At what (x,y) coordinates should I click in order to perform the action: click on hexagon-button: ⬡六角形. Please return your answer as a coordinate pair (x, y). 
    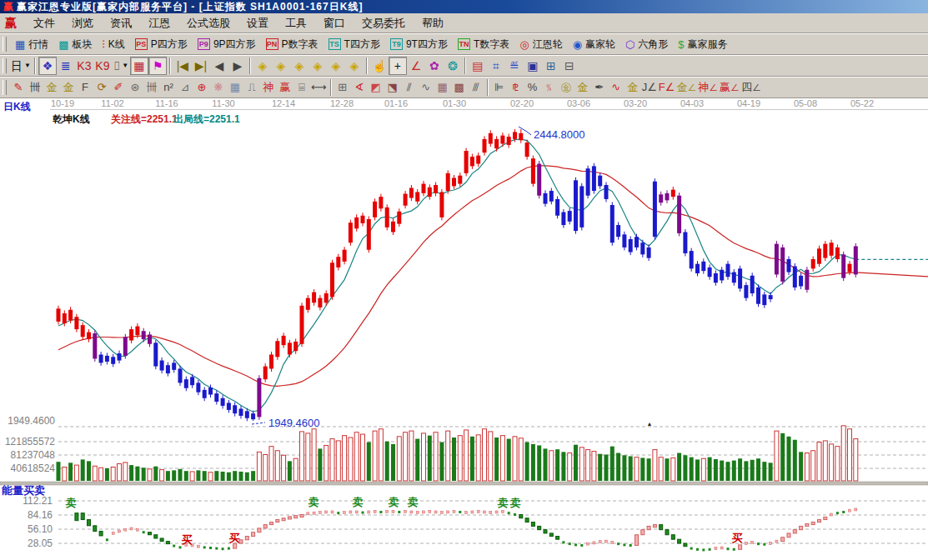
    Looking at the image, I should click on (647, 45).